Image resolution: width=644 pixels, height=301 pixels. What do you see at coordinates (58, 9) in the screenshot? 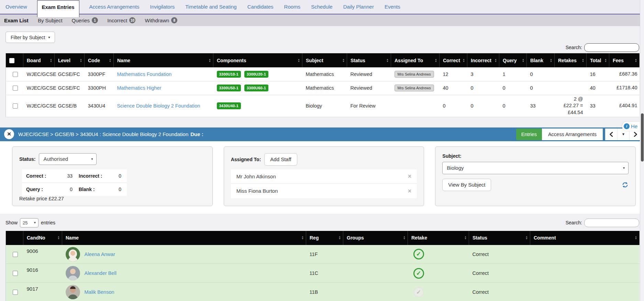
I see `tab-exam-entries: Exam Entries` at bounding box center [58, 9].